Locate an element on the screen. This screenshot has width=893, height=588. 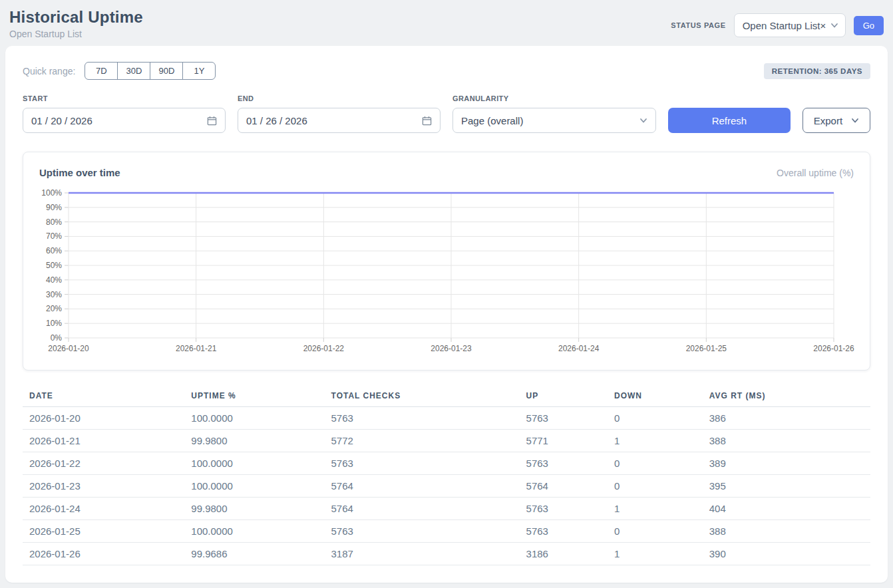
end-date-value: 01 / 26 / 2026 is located at coordinates (277, 121).